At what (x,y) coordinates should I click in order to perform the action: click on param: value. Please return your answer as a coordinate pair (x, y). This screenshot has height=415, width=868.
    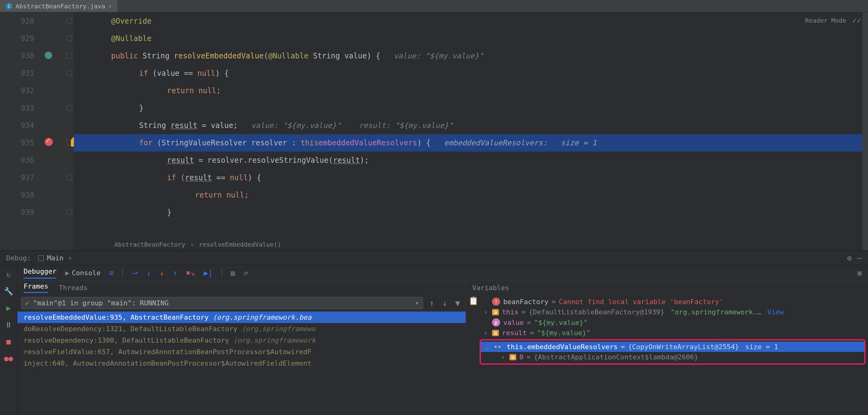
    Looking at the image, I should click on (355, 56).